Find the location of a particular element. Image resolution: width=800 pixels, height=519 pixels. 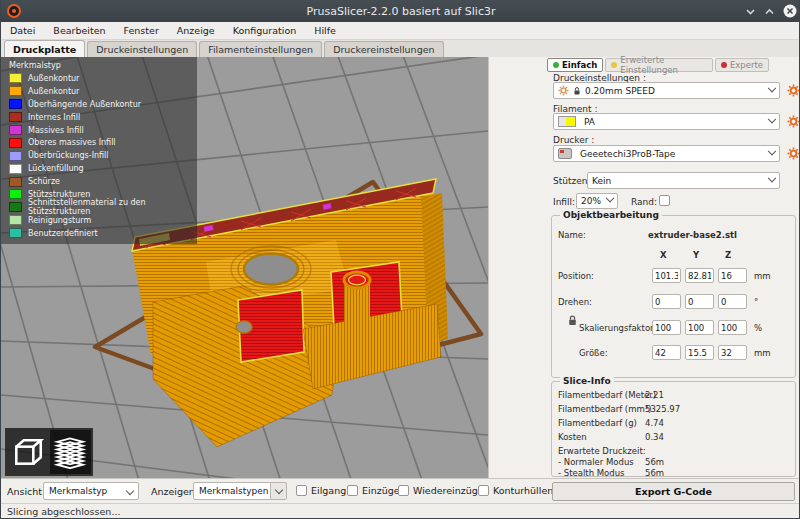

mode-einfach-button: Einfach is located at coordinates (575, 65).